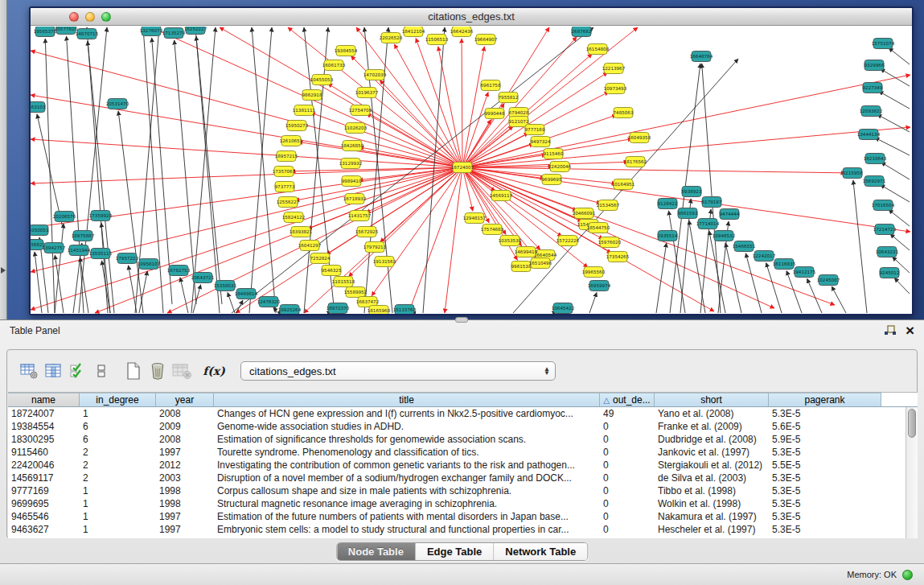 The height and width of the screenshot is (585, 924). What do you see at coordinates (77, 371) in the screenshot?
I see `row-select-icon` at bounding box center [77, 371].